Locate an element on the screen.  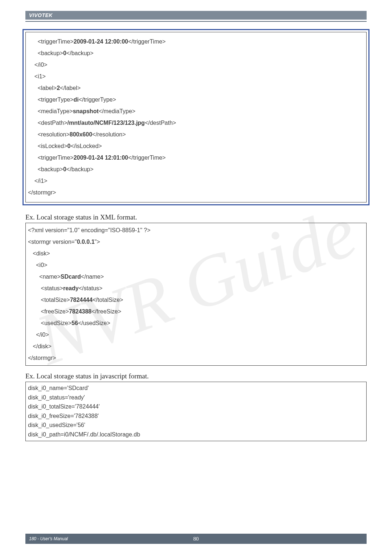
code-line: <totalSize>7824444</totalSize> is located at coordinates (196, 300).